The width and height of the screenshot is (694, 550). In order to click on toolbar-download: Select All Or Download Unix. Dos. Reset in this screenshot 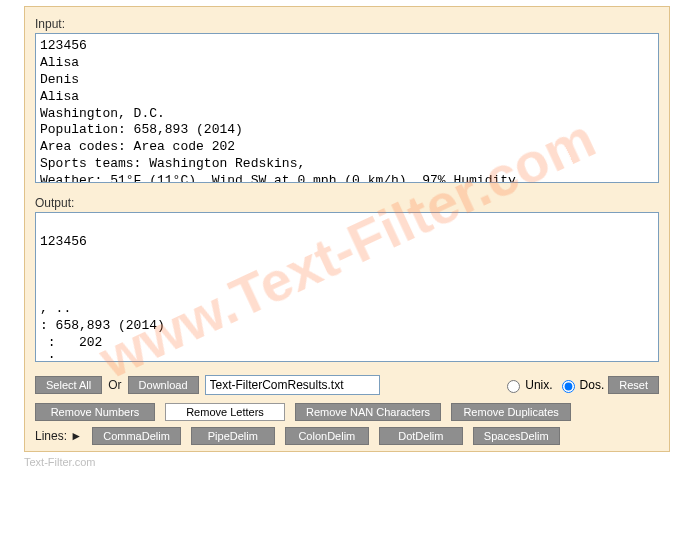, I will do `click(347, 385)`.